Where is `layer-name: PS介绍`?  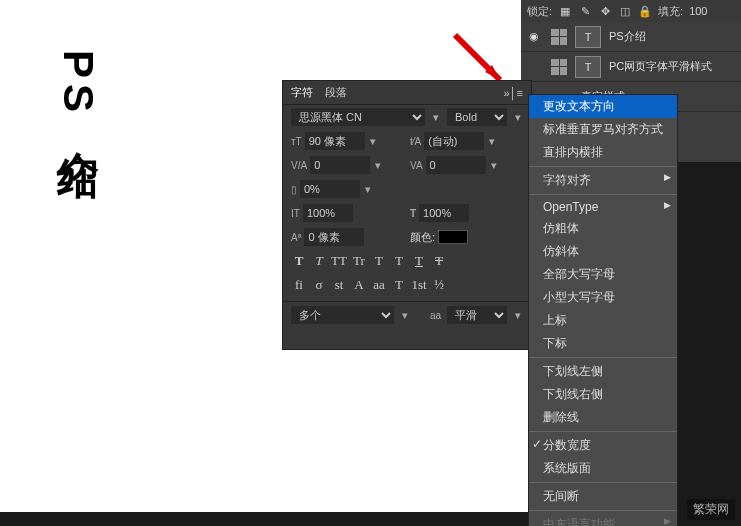 layer-name: PS介绍 is located at coordinates (628, 36).